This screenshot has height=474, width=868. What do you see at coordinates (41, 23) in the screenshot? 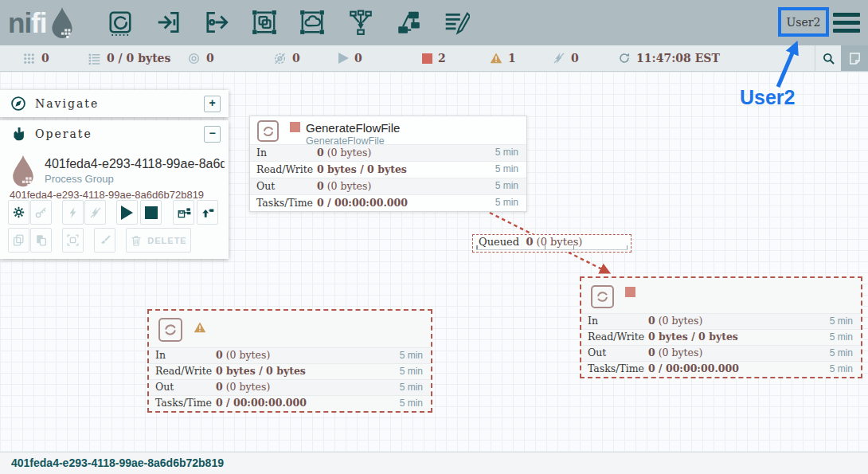
I see `nifi-logo: nifi` at bounding box center [41, 23].